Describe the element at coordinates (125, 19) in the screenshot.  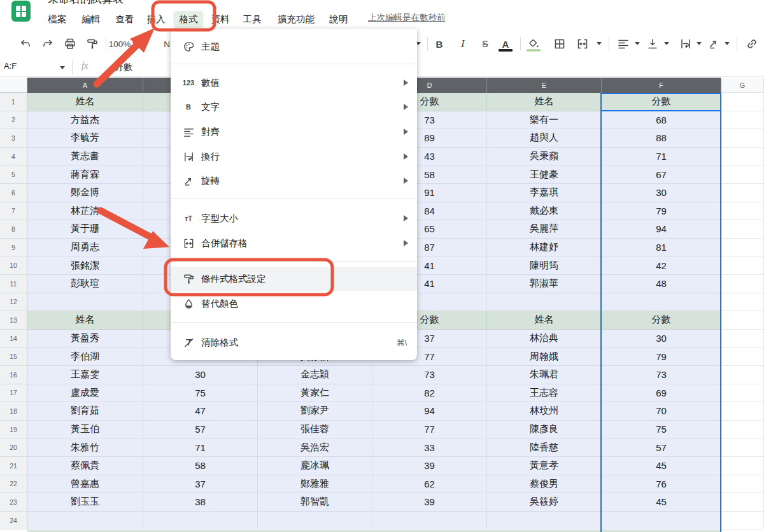
I see `menubar-item-查看: 查看` at that location.